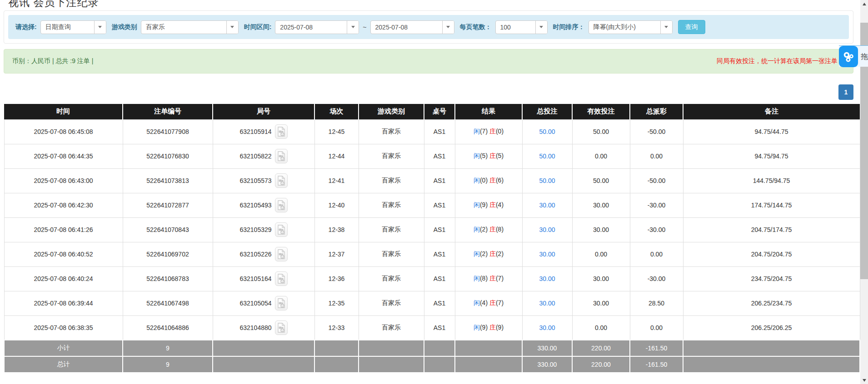  I want to click on cell-time: 2025-07-08 06:43:00, so click(64, 181).